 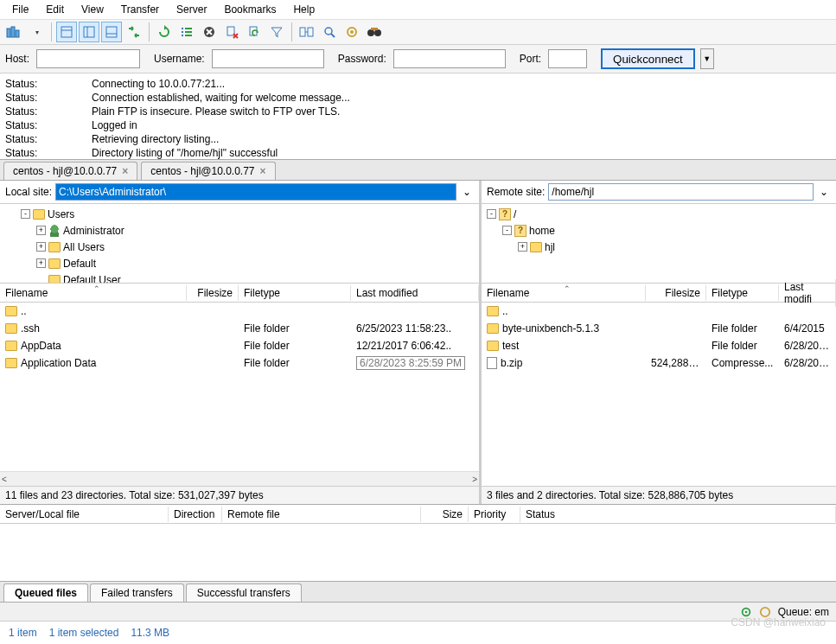 What do you see at coordinates (418, 612) in the screenshot?
I see `status-bar: Queue: em` at bounding box center [418, 612].